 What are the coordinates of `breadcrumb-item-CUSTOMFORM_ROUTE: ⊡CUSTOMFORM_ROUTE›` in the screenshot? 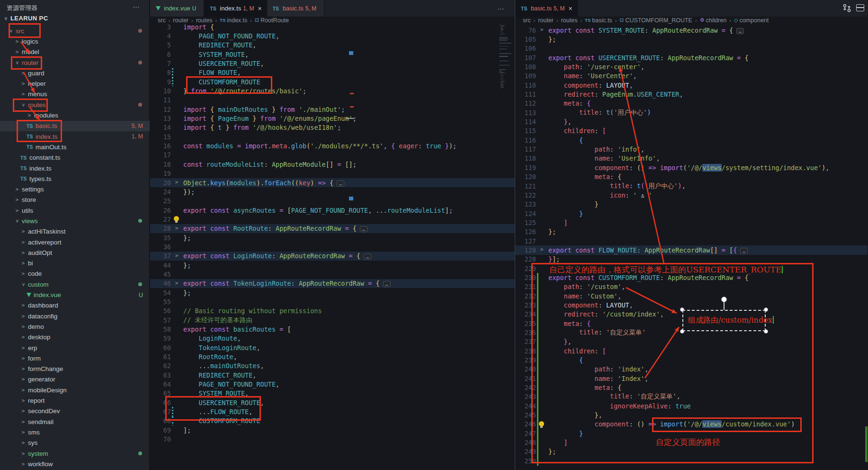 It's located at (659, 20).